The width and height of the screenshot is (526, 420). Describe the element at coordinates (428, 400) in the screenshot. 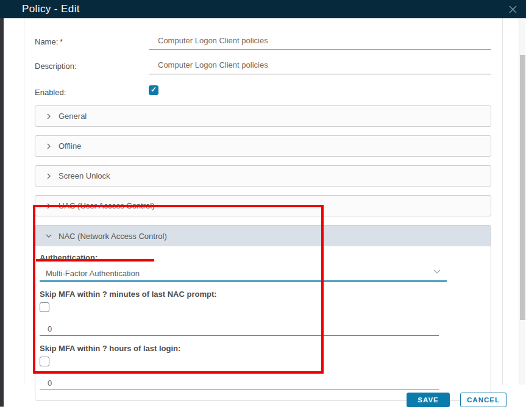

I see `save-button: SAVE` at that location.